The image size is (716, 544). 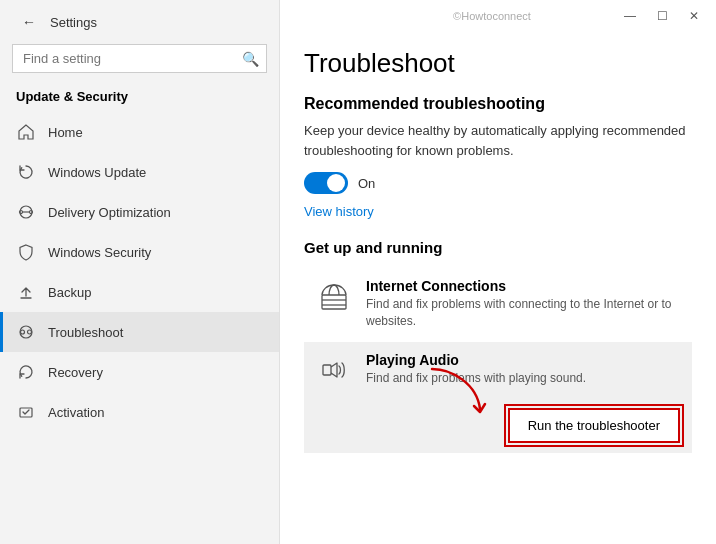 I want to click on recommended-toggle, so click(x=326, y=183).